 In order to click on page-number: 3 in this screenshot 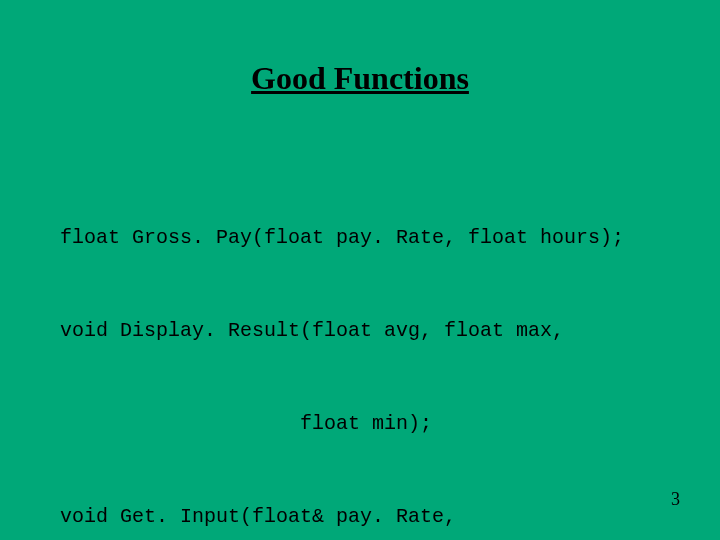, I will do `click(676, 500)`.